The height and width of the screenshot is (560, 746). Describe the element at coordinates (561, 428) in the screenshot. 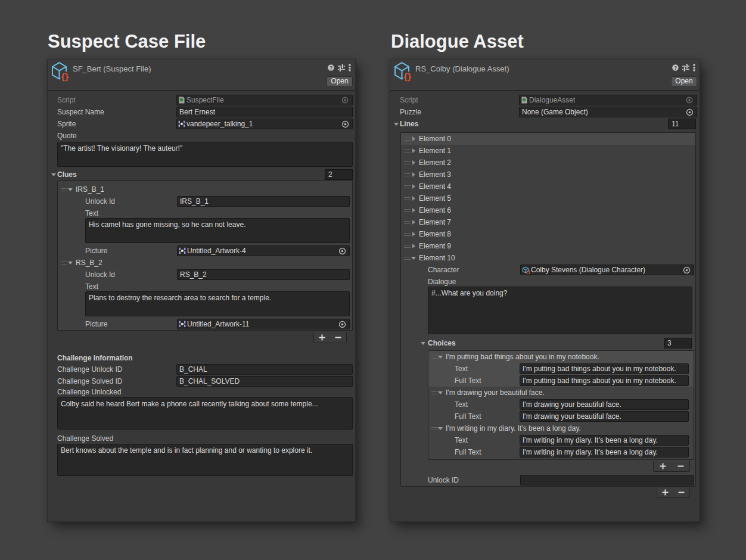

I see `choice-element-header: I'm writing in my diary. It's been a lon…` at that location.